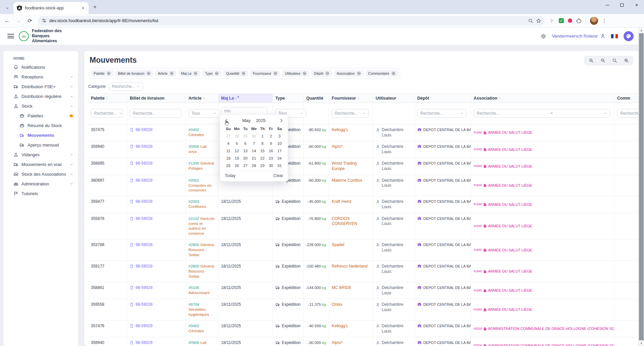 The image size is (644, 346). Describe the element at coordinates (44, 21) in the screenshot. I see `site-info-icon` at that location.